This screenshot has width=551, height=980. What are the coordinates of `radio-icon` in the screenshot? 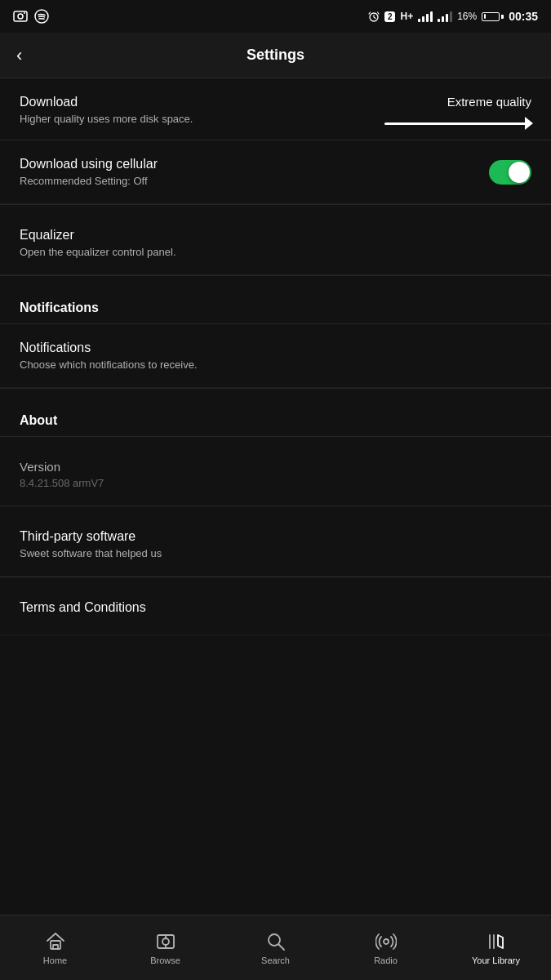 It's located at (386, 942).